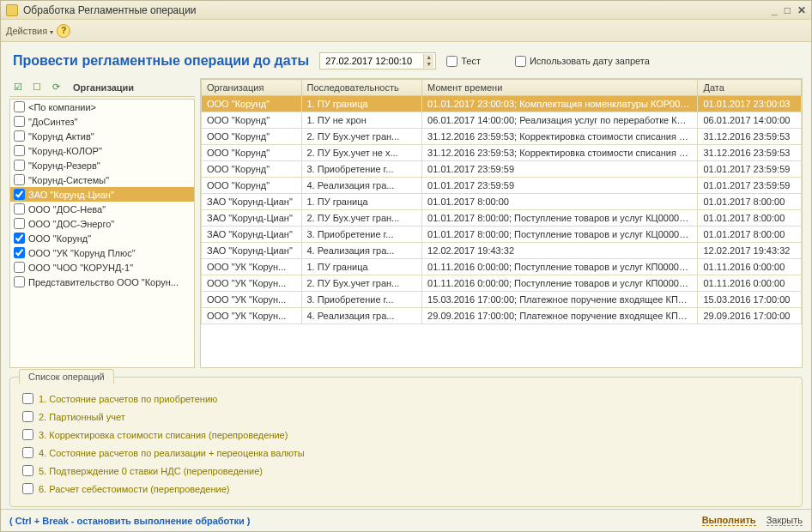 The image size is (812, 532). Describe the element at coordinates (501, 185) in the screenshot. I see `table-row: ООО "Корунд"4. Реализация гра...01.01.20…` at that location.